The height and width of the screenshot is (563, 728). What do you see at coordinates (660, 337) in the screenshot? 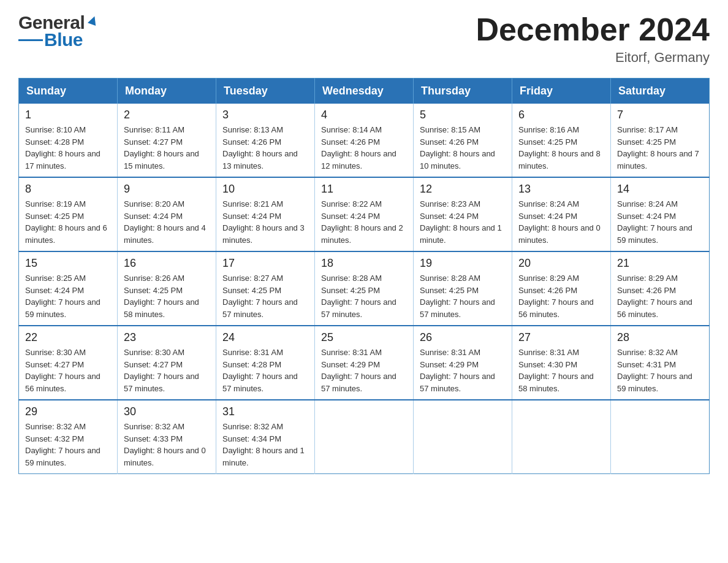
I see `day-number: 28` at bounding box center [660, 337].